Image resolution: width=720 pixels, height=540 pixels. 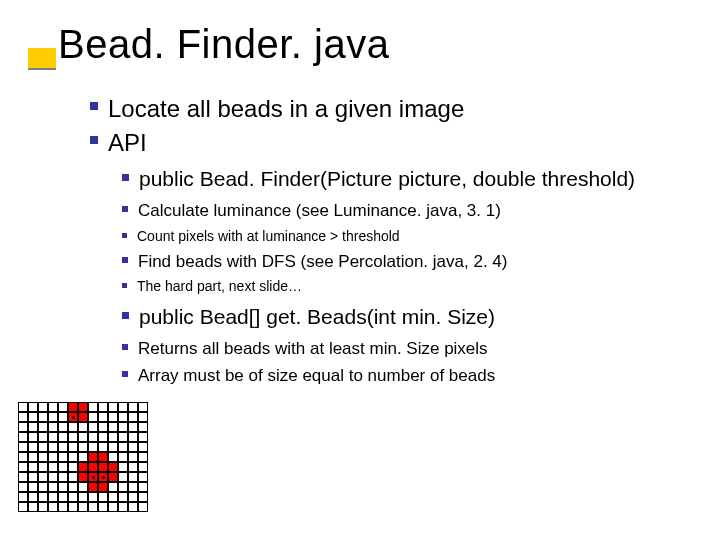 I want to click on slide-title: Bead. Finder. java, so click(x=224, y=44).